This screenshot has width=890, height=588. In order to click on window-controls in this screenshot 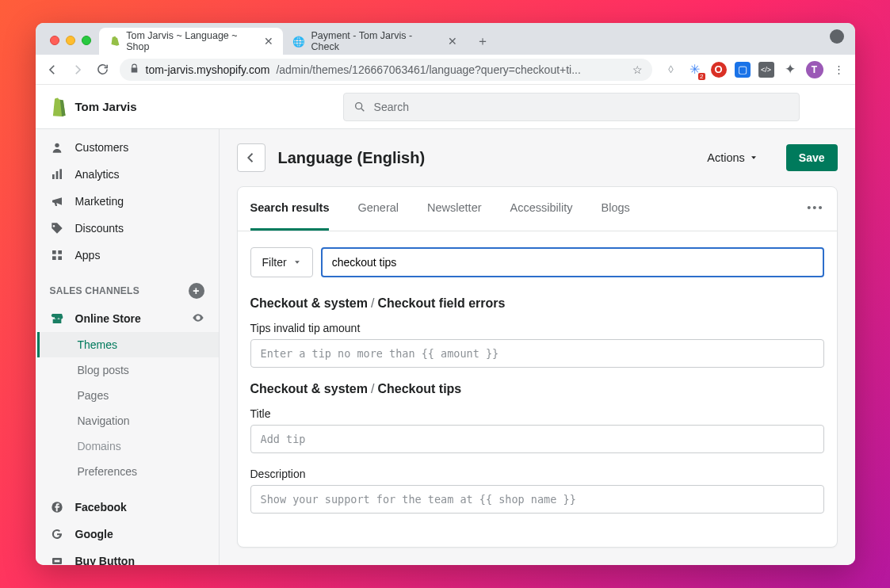, I will do `click(72, 45)`.